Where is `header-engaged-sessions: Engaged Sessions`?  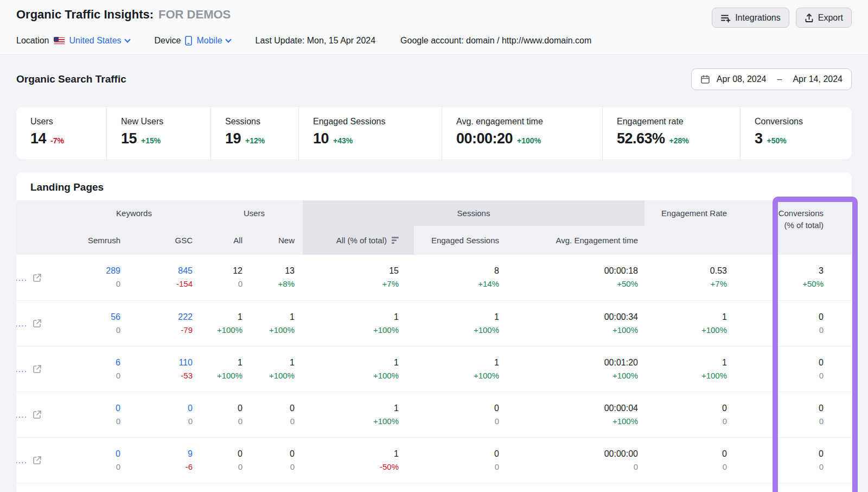 header-engaged-sessions: Engaged Sessions is located at coordinates (463, 240).